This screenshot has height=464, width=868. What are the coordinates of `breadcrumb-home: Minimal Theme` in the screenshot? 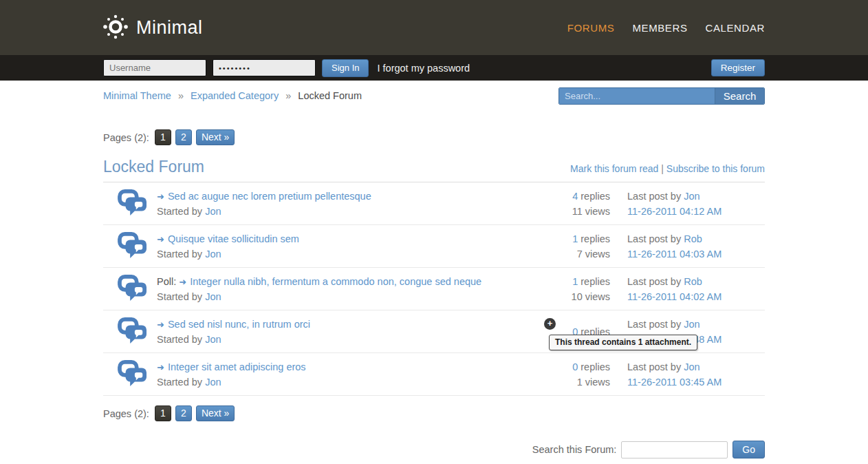 It's located at (138, 96).